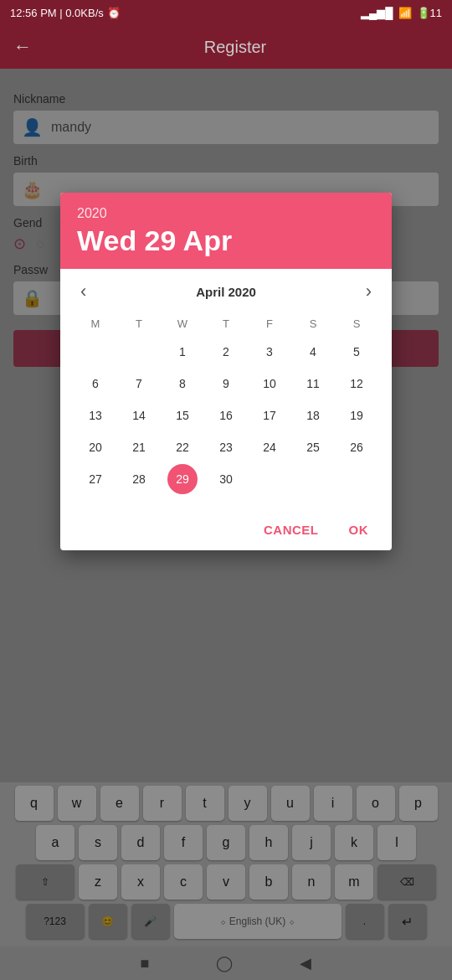 The height and width of the screenshot is (980, 452). I want to click on calendar-day: 14, so click(139, 415).